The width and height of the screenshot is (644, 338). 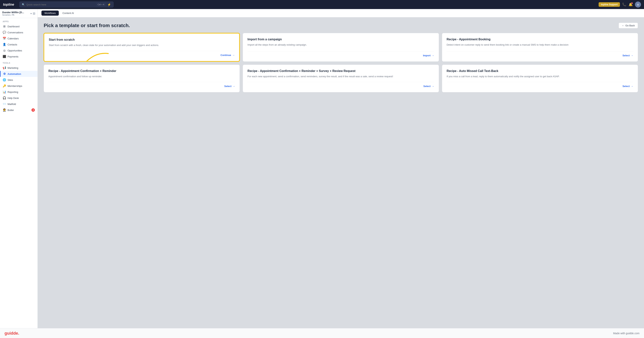 What do you see at coordinates (23, 5) in the screenshot?
I see `search-icon: 🔍` at bounding box center [23, 5].